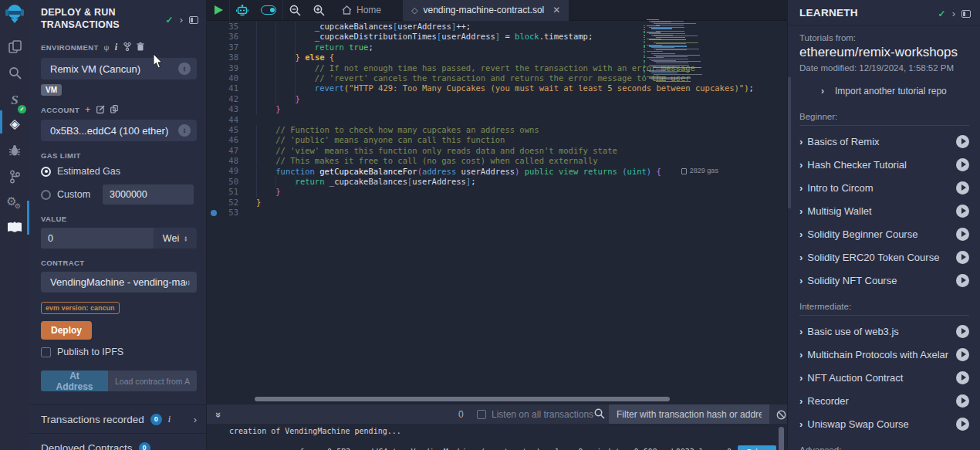 The image size is (980, 450). I want to click on debug-button: Debug, so click(758, 448).